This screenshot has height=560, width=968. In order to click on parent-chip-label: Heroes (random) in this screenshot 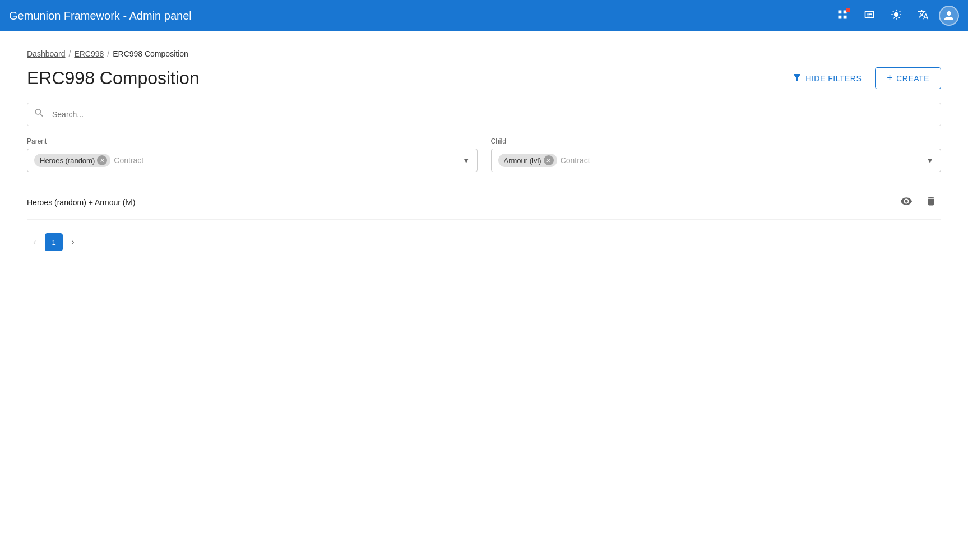, I will do `click(67, 160)`.